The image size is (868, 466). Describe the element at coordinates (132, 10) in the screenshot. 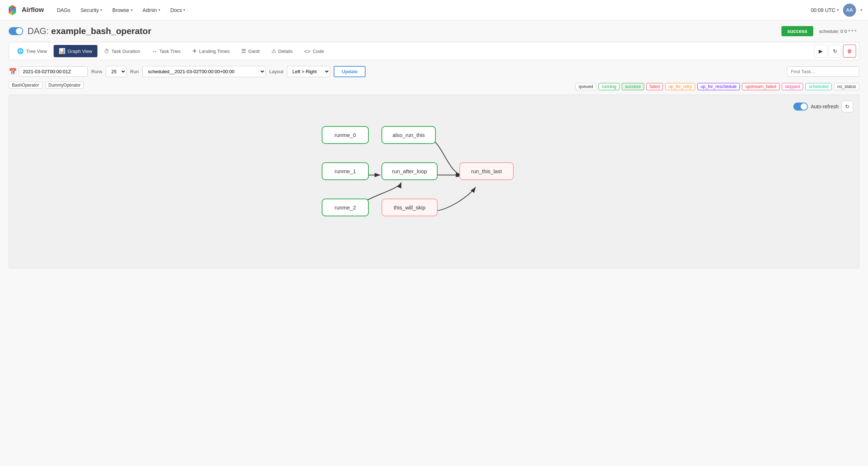

I see `browse-chevron-icon: ▾` at that location.